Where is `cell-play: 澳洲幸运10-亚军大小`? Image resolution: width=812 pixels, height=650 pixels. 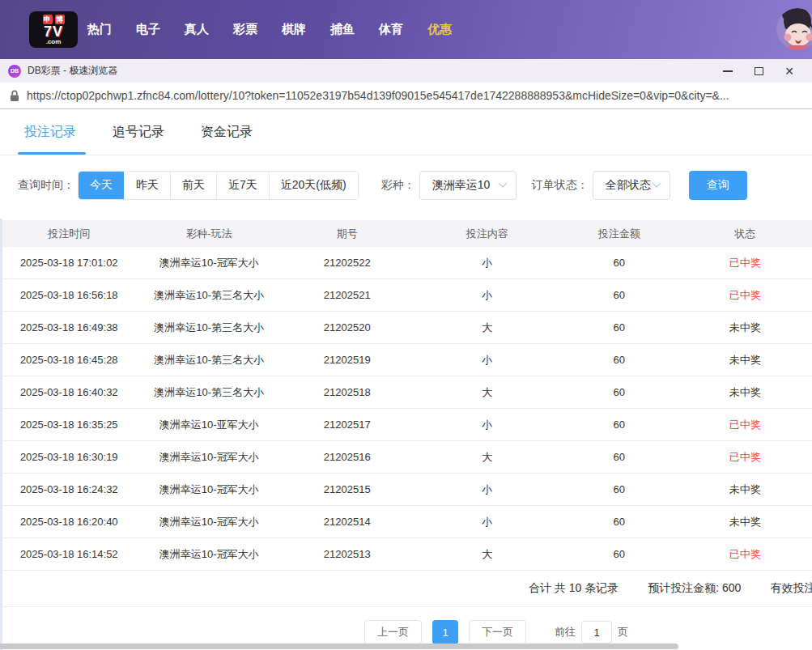 cell-play: 澳洲幸运10-亚军大小 is located at coordinates (210, 425).